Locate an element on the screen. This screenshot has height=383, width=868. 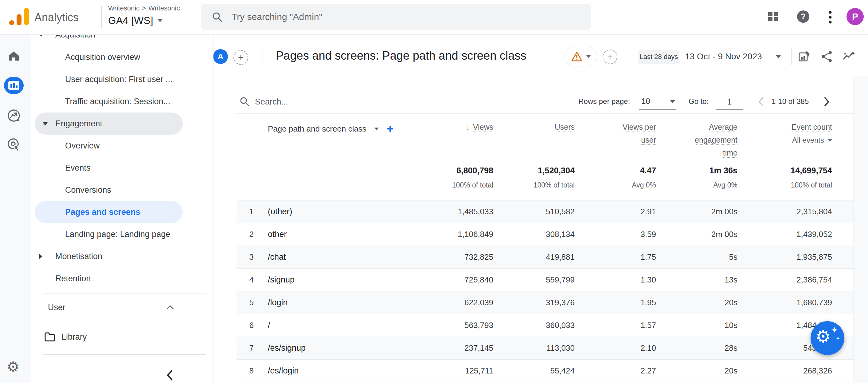
go-to-page-input is located at coordinates (730, 102).